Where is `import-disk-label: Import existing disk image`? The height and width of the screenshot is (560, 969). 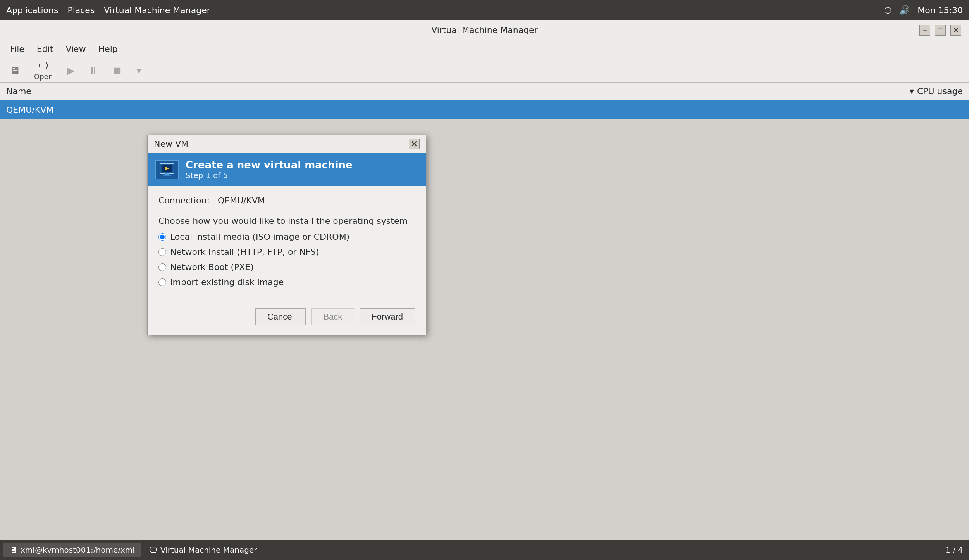
import-disk-label: Import existing disk image is located at coordinates (227, 282).